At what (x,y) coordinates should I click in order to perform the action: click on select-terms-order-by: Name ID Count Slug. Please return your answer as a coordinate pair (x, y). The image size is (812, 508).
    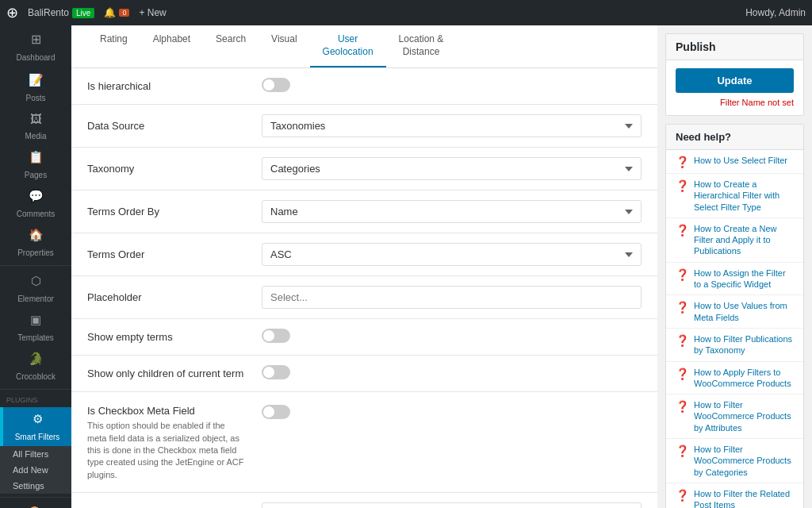
    Looking at the image, I should click on (452, 211).